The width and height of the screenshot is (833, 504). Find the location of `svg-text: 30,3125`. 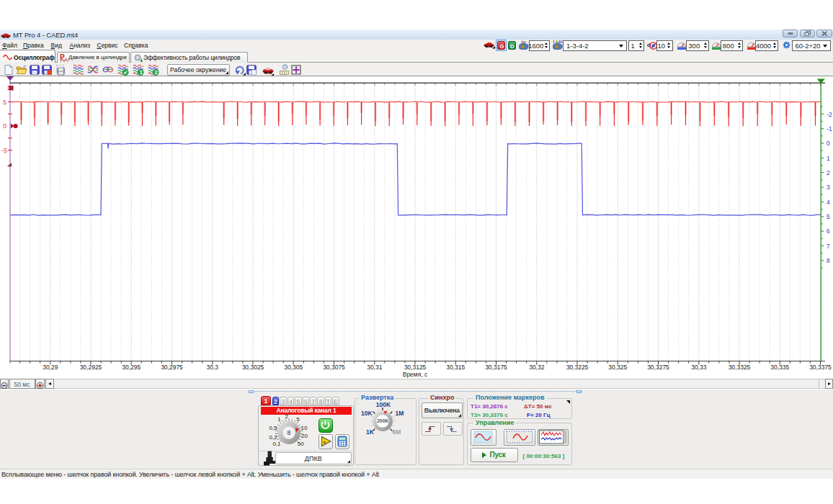

svg-text: 30,3125 is located at coordinates (415, 367).